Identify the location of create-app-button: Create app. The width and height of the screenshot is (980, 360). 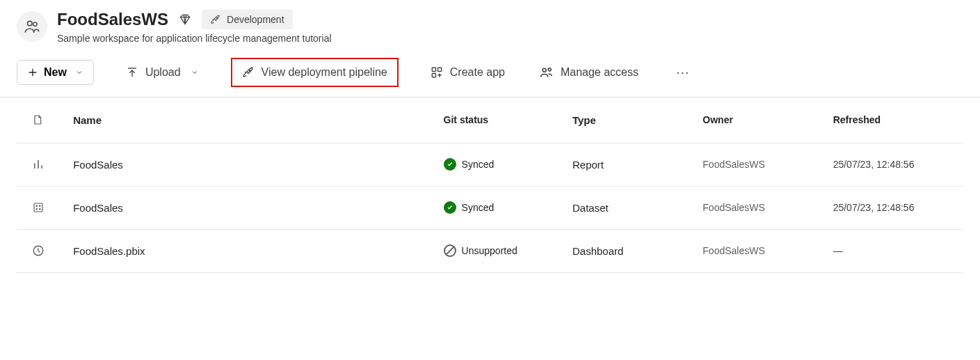
(467, 72).